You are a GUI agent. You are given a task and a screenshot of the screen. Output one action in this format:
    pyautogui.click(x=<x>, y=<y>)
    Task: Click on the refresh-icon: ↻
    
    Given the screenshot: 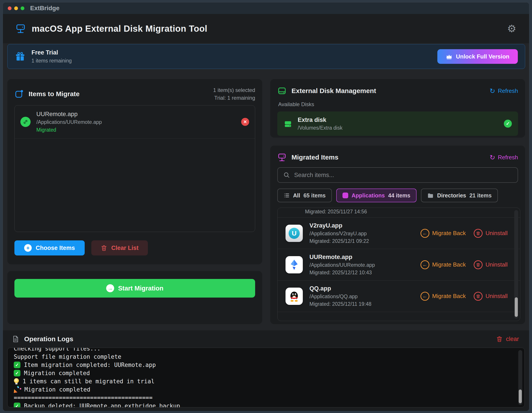 What is the action you would take?
    pyautogui.click(x=493, y=91)
    